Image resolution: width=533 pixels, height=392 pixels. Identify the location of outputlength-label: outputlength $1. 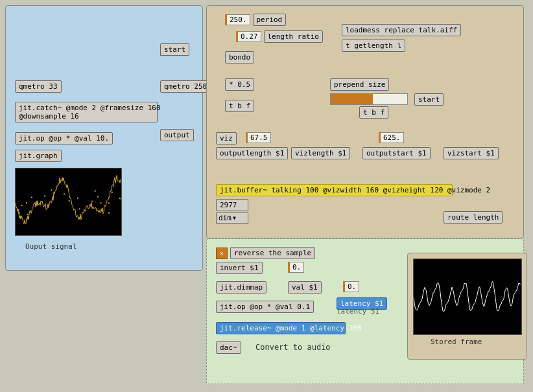
(252, 153).